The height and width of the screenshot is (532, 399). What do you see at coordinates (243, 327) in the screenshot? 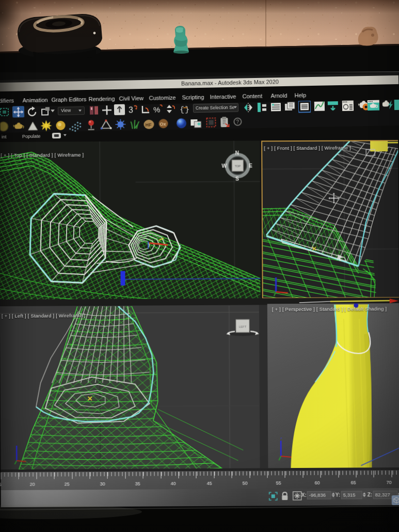
I see `svg-text: LEFT` at bounding box center [243, 327].